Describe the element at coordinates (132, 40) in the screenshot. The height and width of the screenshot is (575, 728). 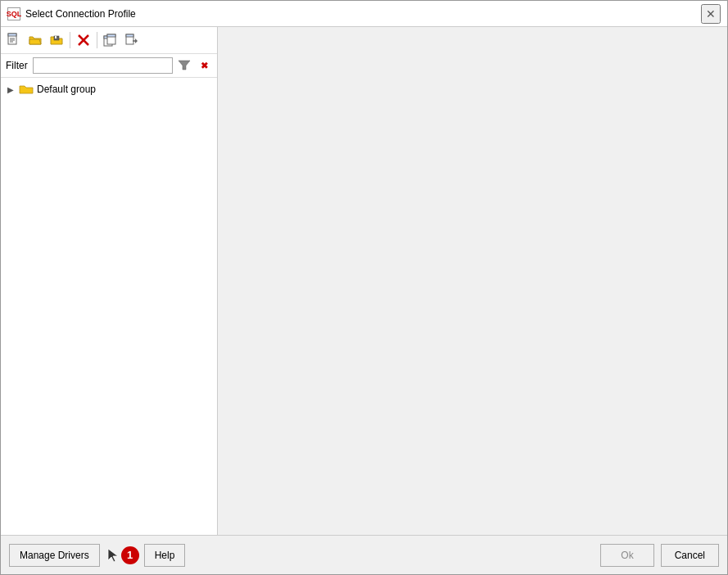
I see `import-icon` at that location.